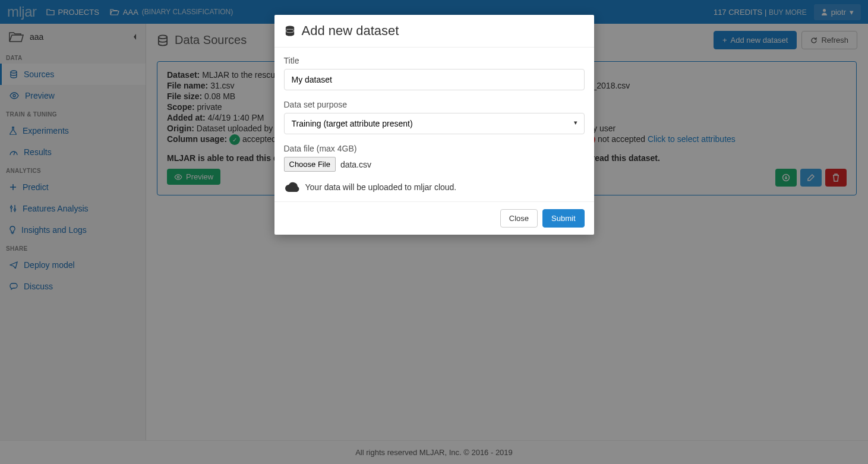  I want to click on title-label: Title, so click(434, 61).